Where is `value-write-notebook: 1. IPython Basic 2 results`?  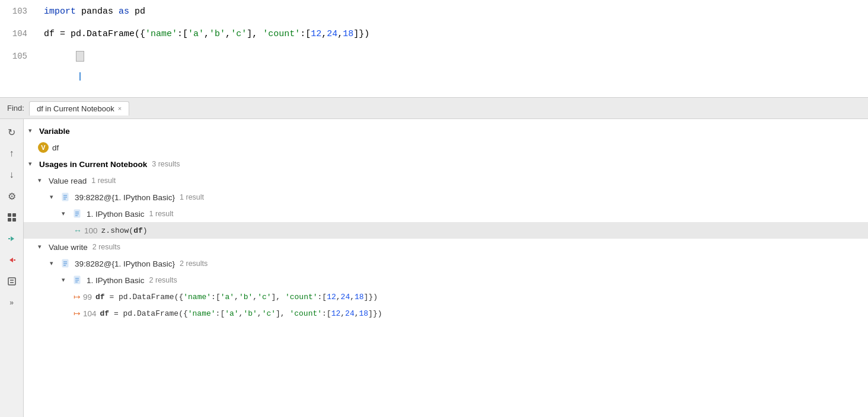 value-write-notebook: 1. IPython Basic 2 results is located at coordinates (446, 280).